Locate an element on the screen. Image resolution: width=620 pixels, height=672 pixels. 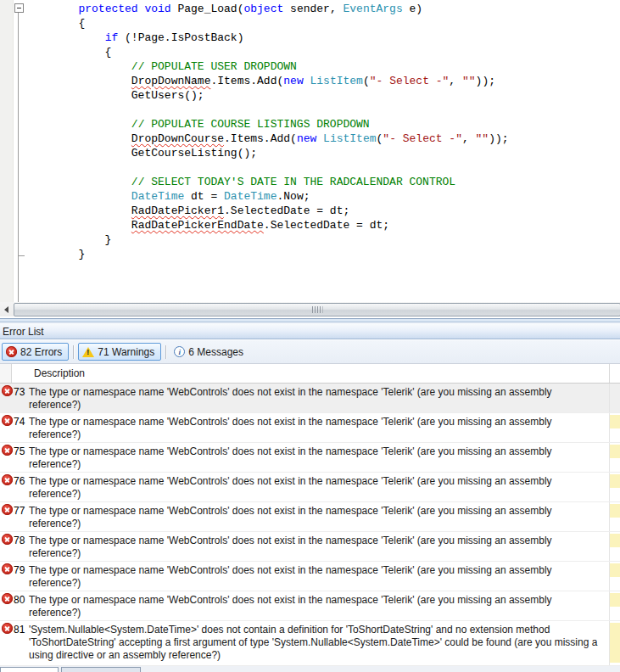
code-line: RadDatePickerEndDate.SelectedDate = dt; is located at coordinates (267, 226).